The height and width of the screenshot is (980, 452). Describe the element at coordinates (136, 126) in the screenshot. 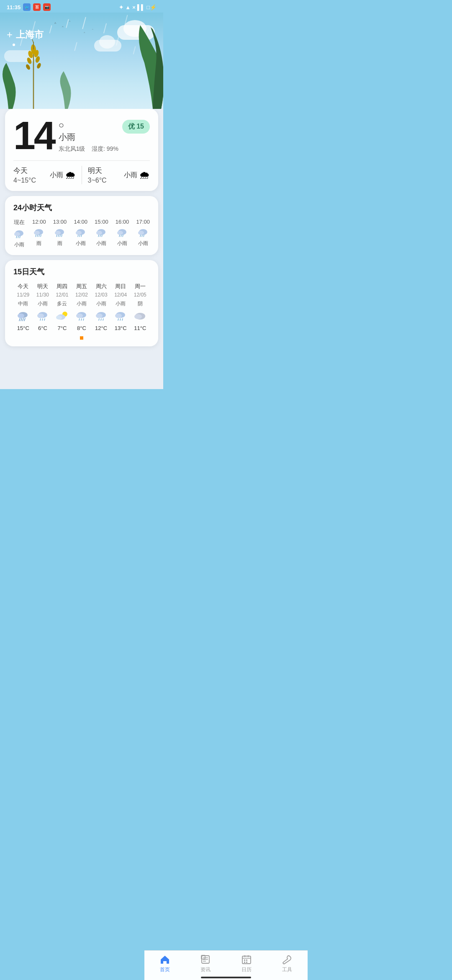

I see `aqi-badge: 优 15` at that location.